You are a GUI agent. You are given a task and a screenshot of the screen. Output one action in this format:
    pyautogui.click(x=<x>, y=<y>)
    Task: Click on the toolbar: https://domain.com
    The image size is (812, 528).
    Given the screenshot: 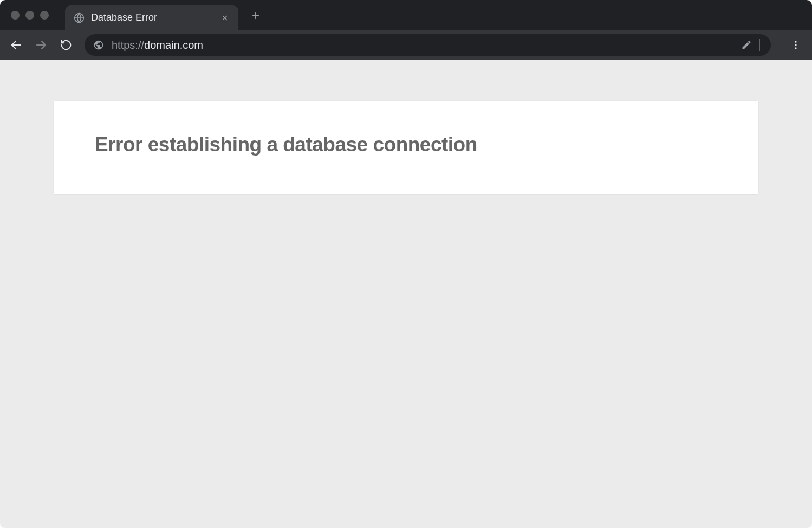 What is the action you would take?
    pyautogui.click(x=406, y=45)
    